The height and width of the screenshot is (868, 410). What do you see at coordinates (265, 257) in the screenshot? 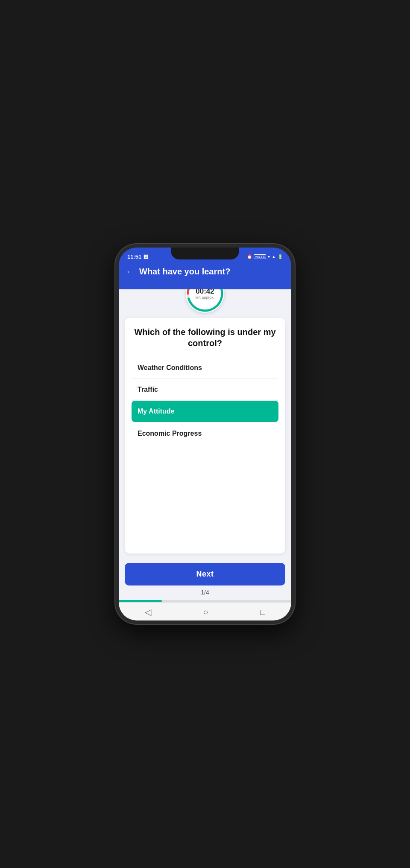
I see `status-icons: ⏰ VoLTE ▾ ▲ 🔋` at bounding box center [265, 257].